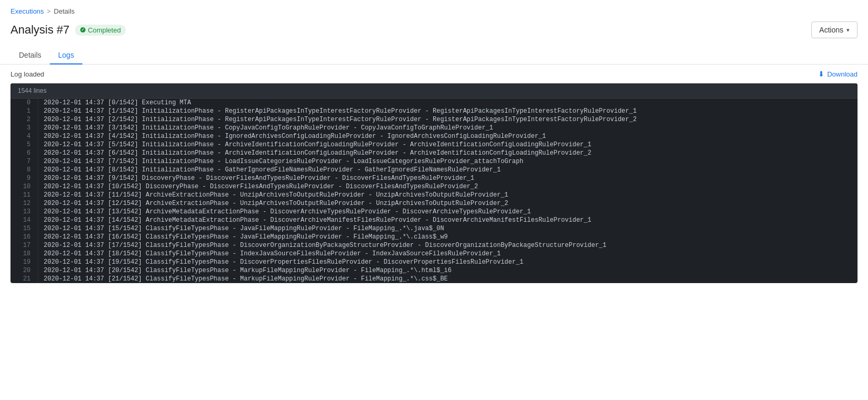 The image size is (868, 400). I want to click on actions-button: Actions ▾, so click(834, 30).